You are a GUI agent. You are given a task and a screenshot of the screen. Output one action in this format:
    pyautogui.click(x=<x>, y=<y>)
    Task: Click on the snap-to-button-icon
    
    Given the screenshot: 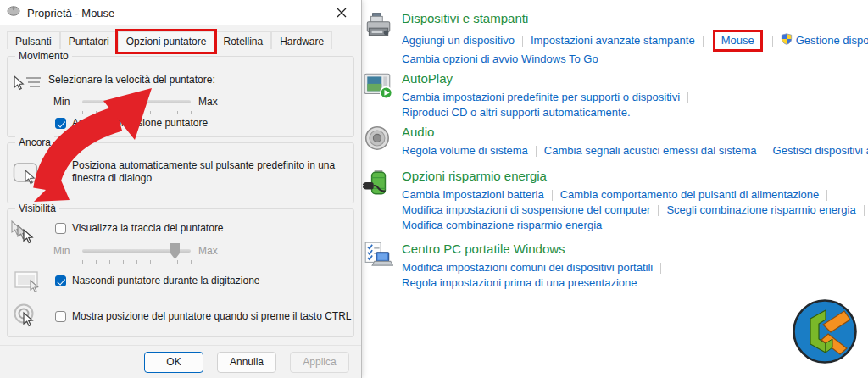 What is the action you would take?
    pyautogui.click(x=28, y=176)
    